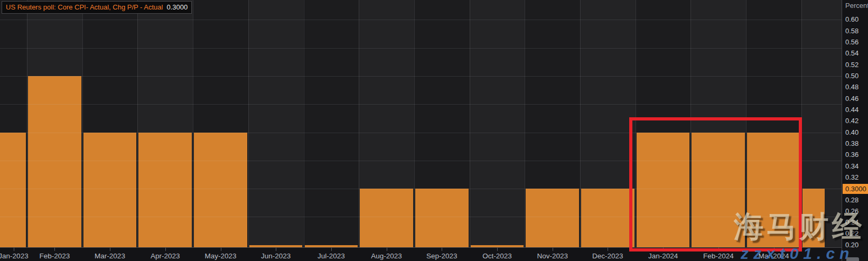  Describe the element at coordinates (852, 166) in the screenshot. I see `y-tick-label: 0.34` at that location.